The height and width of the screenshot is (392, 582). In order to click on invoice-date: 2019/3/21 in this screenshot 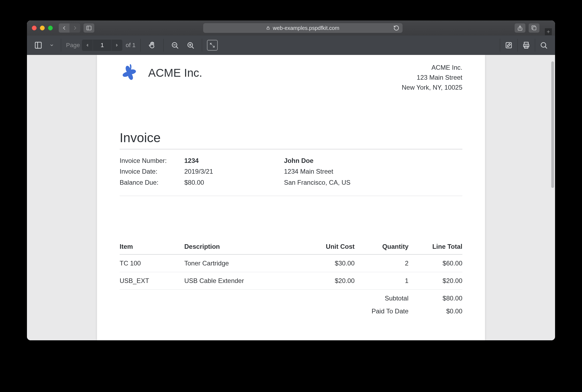, I will do `click(199, 172)`.